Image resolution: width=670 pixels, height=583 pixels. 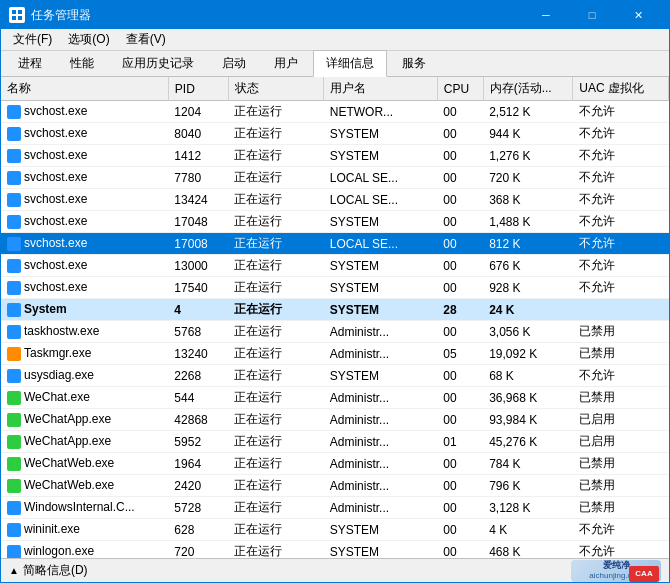 I want to click on tab-processes: 进程, so click(x=30, y=63).